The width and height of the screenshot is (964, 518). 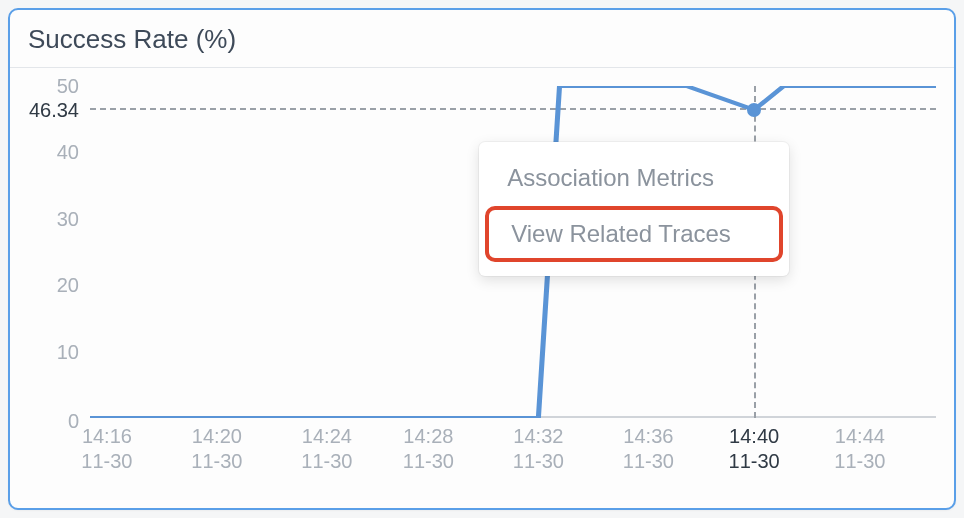 I want to click on x-tick-time: 14:16, so click(x=106, y=436).